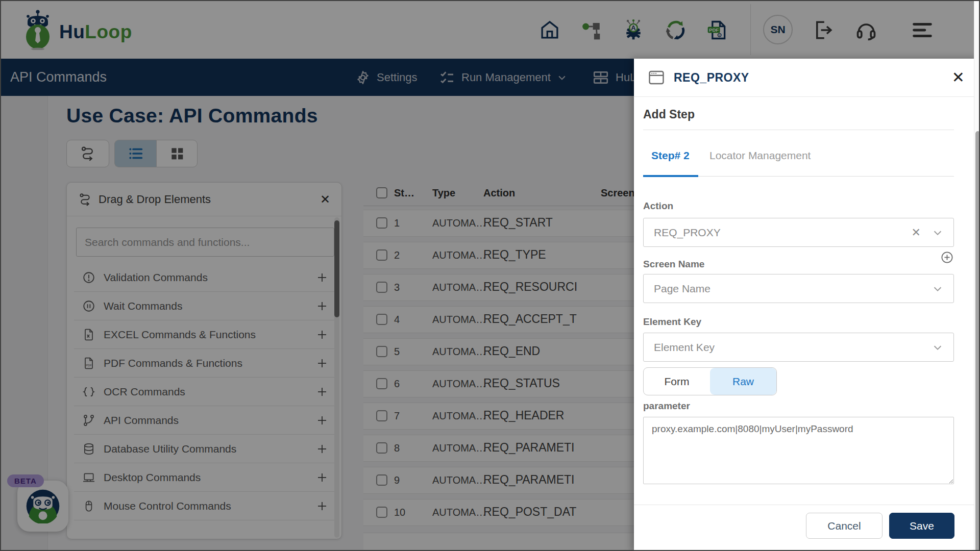 This screenshot has width=980, height=551. What do you see at coordinates (807, 78) in the screenshot?
I see `drawer-title: REQ_PROXY` at bounding box center [807, 78].